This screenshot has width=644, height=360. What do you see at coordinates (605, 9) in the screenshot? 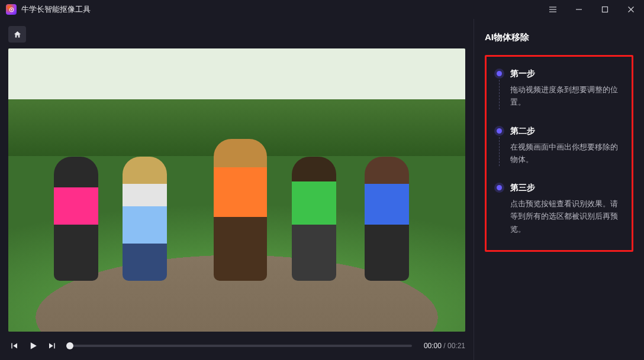
I see `maximize-button` at bounding box center [605, 9].